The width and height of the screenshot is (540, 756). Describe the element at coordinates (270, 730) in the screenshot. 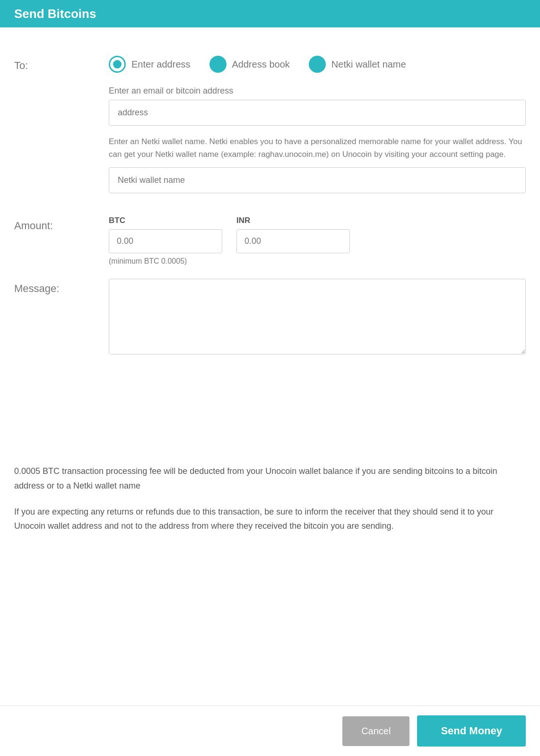

I see `footer: Cancel Send Money` at that location.